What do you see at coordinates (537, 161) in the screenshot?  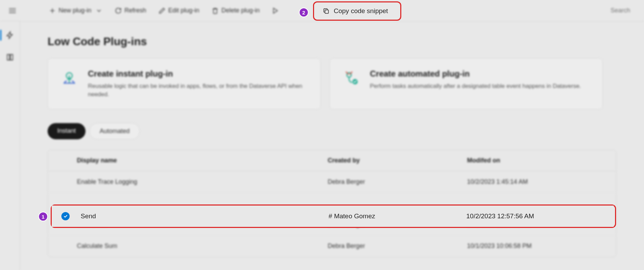 I see `header-modified-on: Modifed on` at bounding box center [537, 161].